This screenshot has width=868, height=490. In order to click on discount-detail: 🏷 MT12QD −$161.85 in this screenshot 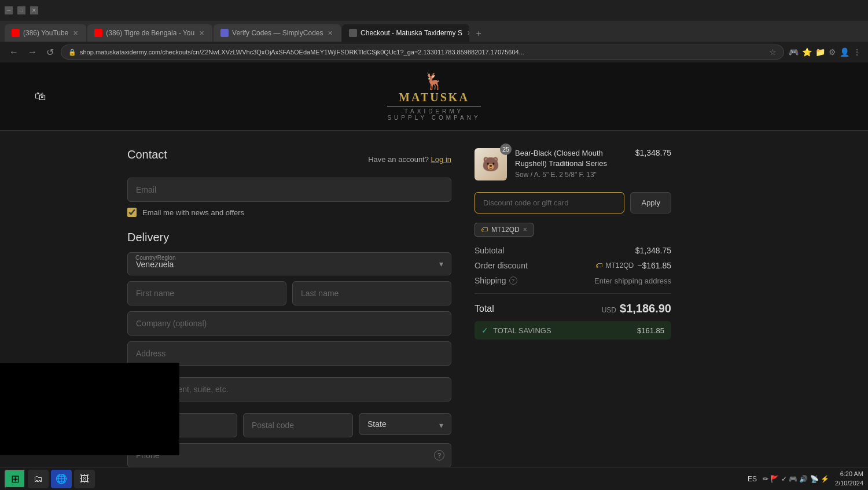, I will do `click(633, 266)`.